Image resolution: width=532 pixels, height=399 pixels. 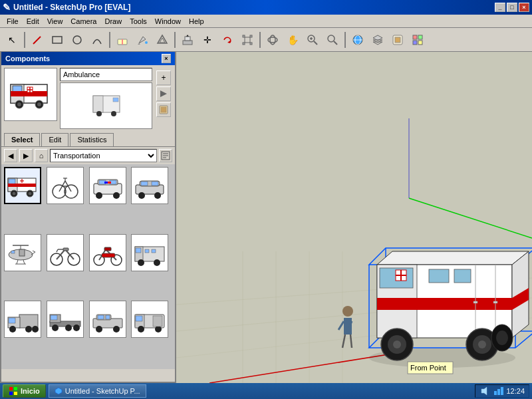 What do you see at coordinates (108, 319) in the screenshot?
I see `component-pickup` at bounding box center [108, 319].